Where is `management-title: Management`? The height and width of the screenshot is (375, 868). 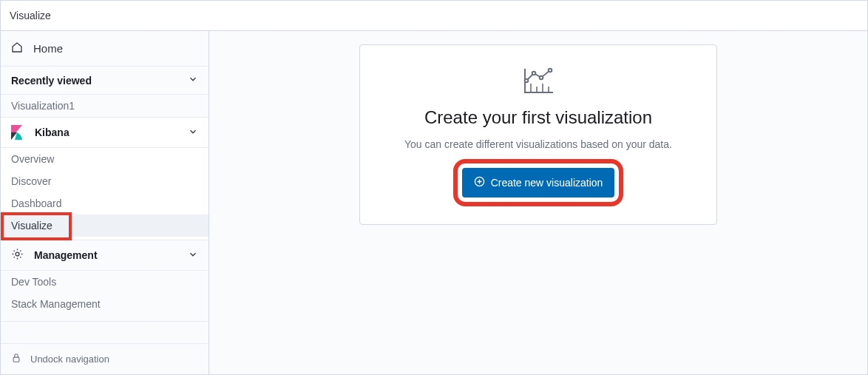 management-title: Management is located at coordinates (66, 255).